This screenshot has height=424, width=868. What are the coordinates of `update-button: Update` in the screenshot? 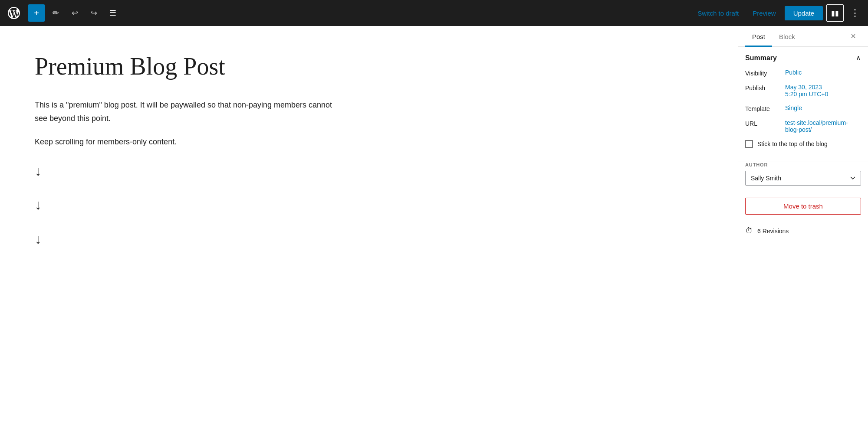 It's located at (804, 13).